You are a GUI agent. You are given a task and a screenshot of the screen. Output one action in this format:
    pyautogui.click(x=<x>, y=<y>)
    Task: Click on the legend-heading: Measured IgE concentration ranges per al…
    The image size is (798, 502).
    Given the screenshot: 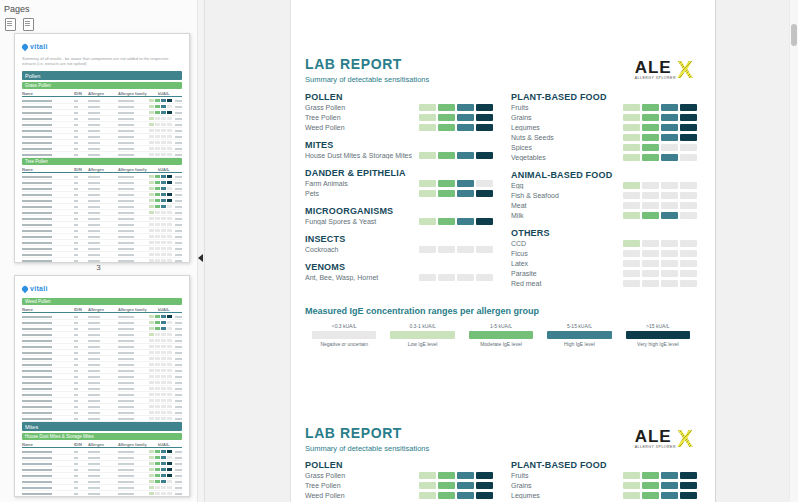 What is the action you would take?
    pyautogui.click(x=501, y=311)
    